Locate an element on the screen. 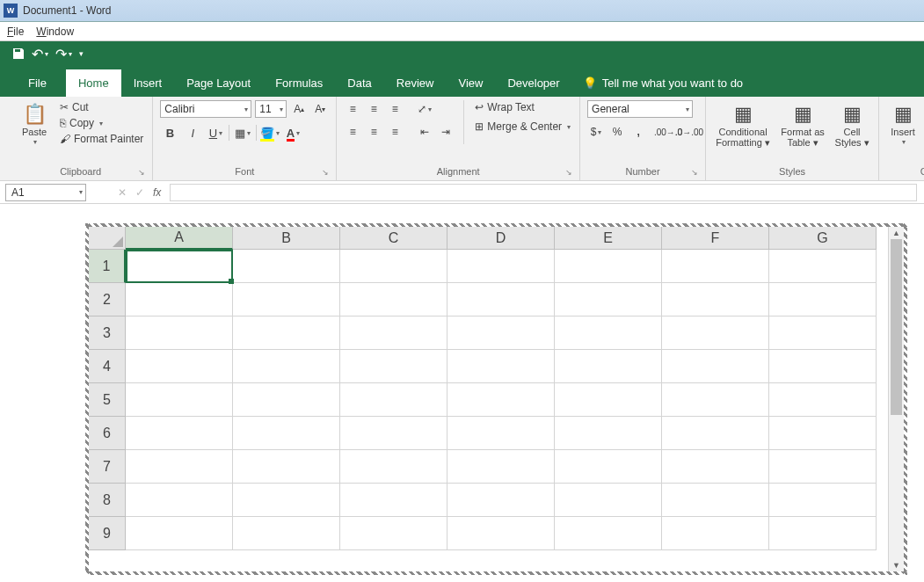 The height and width of the screenshot is (582, 924). name-box: A1▾ is located at coordinates (46, 193).